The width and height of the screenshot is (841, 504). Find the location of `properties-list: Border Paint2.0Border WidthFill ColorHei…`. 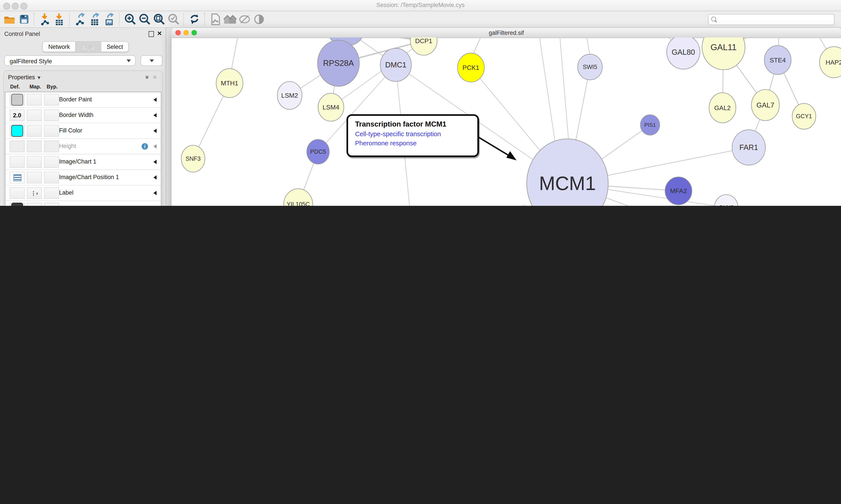

properties-list: Border Paint2.0Border WidthFill ColorHei… is located at coordinates (83, 149).